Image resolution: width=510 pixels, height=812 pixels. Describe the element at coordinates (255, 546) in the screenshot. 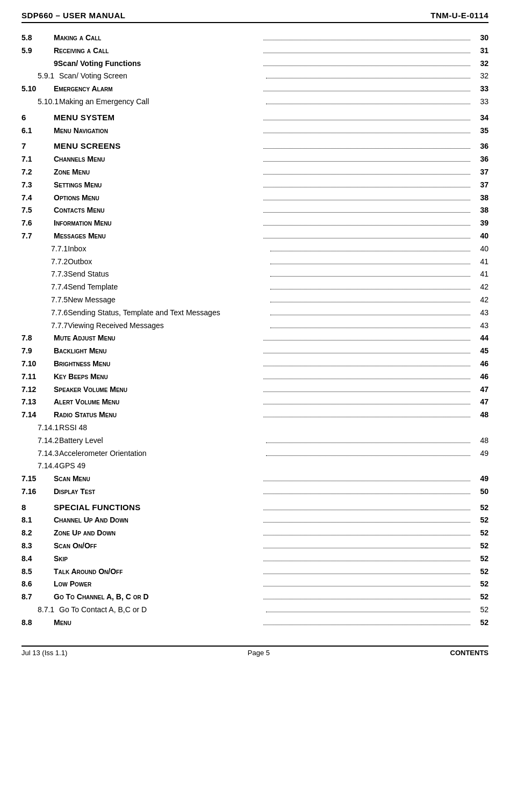

I see `toc-row: 8.3Scan On/Off52` at that location.